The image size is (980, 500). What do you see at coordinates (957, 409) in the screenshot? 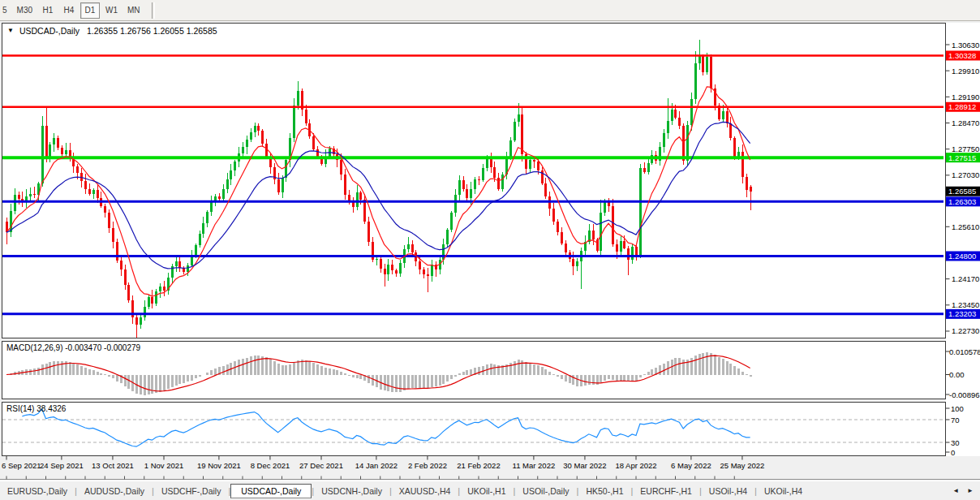
I see `svg-text: 100` at bounding box center [957, 409].